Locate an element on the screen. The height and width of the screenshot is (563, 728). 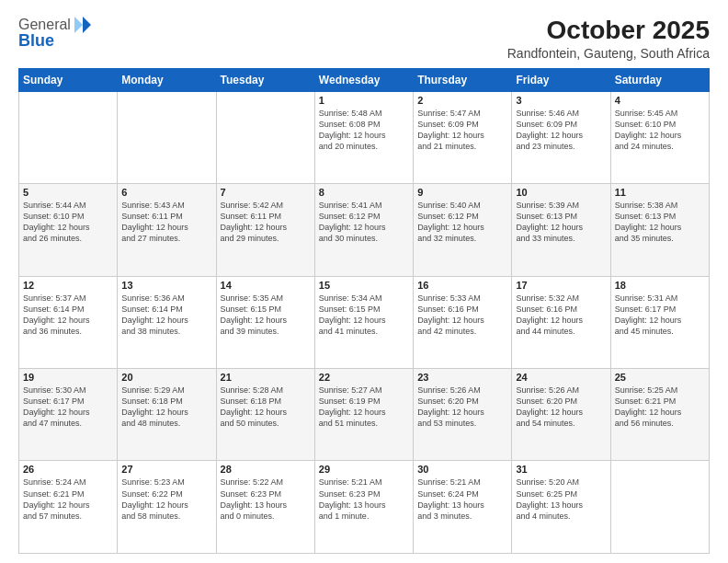
day-info: Sunrise: 5:28 AM Sunset: 6:18 PM Dayligh… is located at coordinates (266, 407).